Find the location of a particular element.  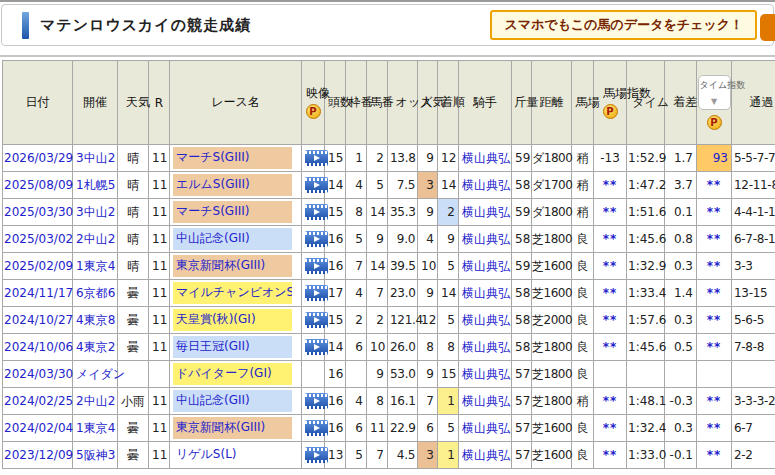

cell-trackidx: ** is located at coordinates (610, 402).